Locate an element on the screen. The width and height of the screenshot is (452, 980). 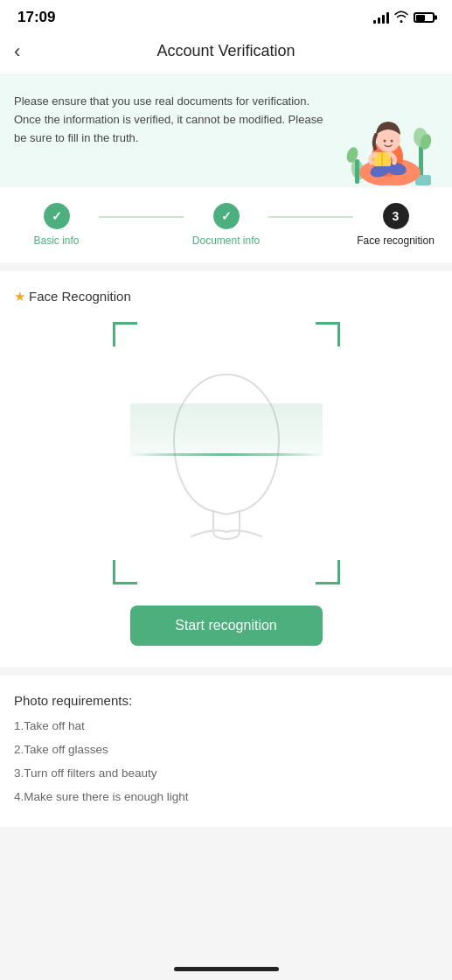
battery-icon is located at coordinates (424, 18).